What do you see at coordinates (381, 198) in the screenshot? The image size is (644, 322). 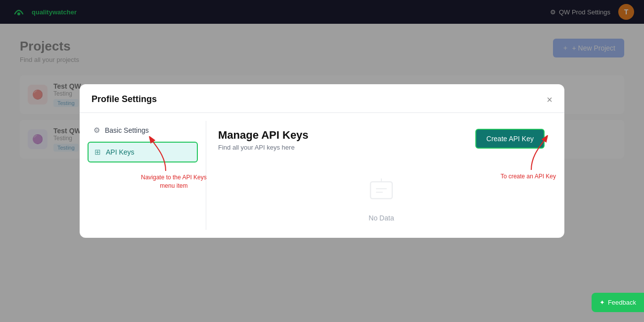 I see `empty-state: No Data` at bounding box center [381, 198].